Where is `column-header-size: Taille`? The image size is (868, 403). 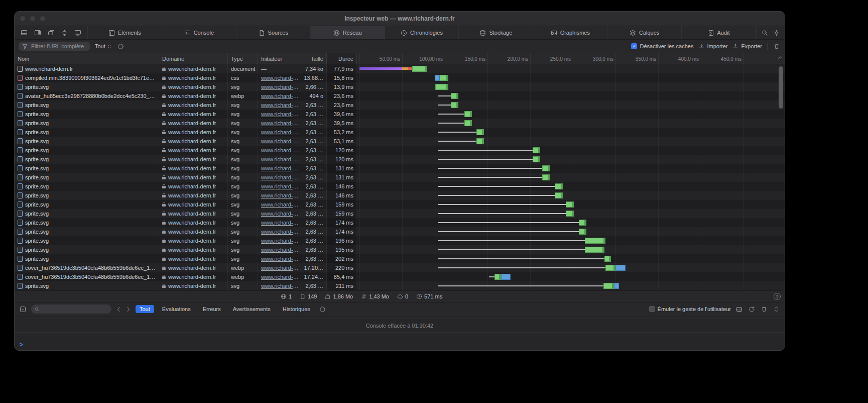
column-header-size: Taille is located at coordinates (315, 58).